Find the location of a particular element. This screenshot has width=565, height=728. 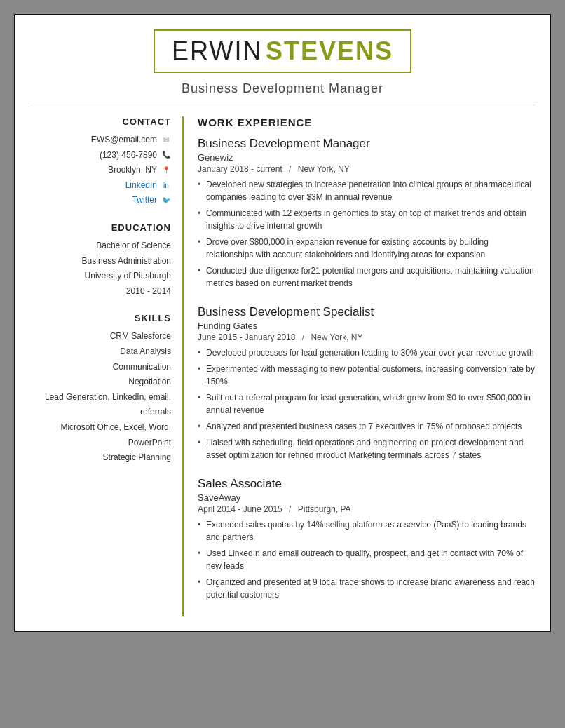

email-icon: ✉ is located at coordinates (166, 140).